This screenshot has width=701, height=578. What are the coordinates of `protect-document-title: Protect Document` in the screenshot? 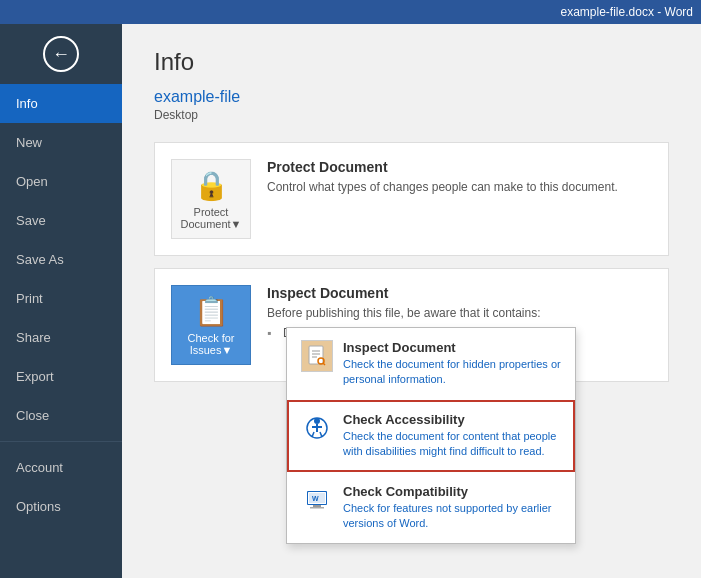 It's located at (460, 167).